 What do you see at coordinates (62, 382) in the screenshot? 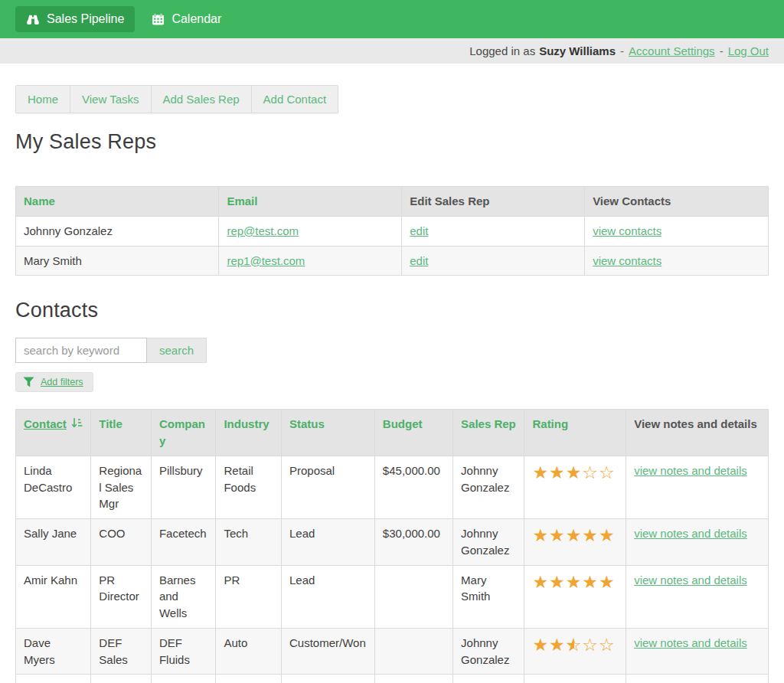
I see `add-filters-label: Add filters` at bounding box center [62, 382].